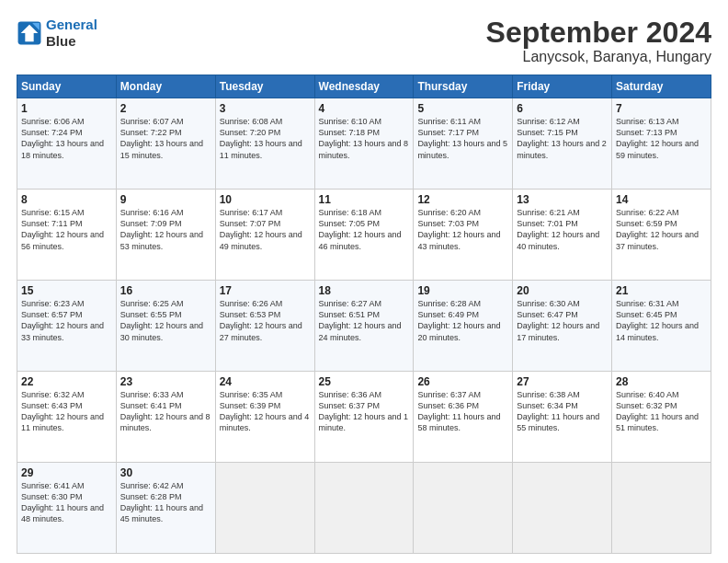 This screenshot has height=563, width=728. I want to click on calendar-cell: 15Sunrise: 6:23 AMSunset: 6:57 PMDayligh…, so click(67, 326).